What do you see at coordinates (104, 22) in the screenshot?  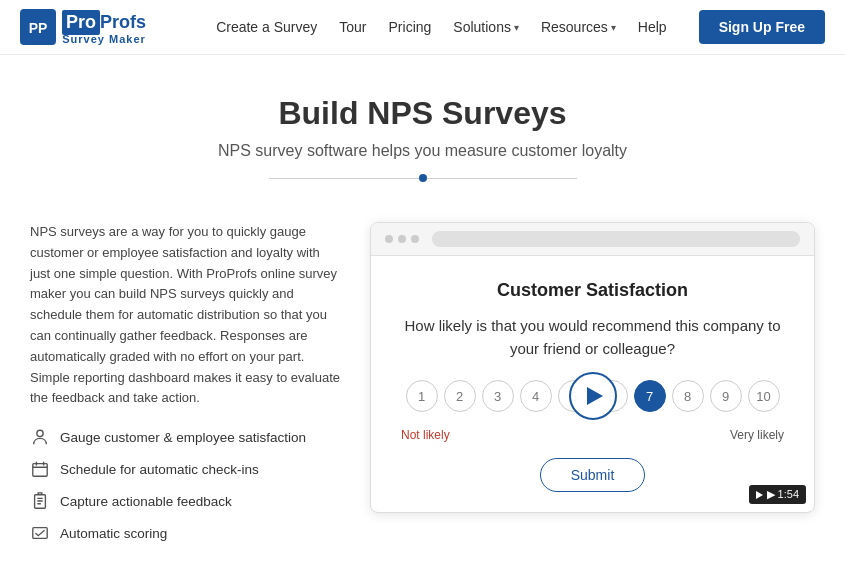 I see `logo-brand: ProProfs` at bounding box center [104, 22].